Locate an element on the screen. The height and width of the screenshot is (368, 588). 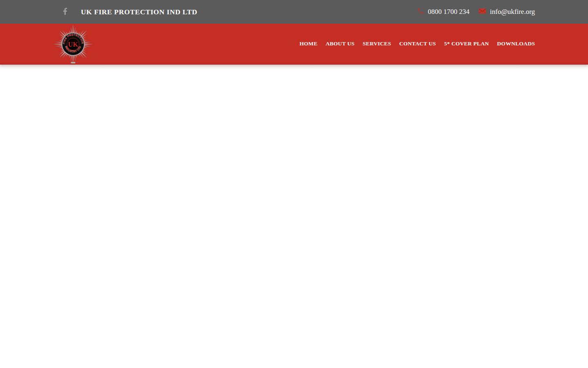
top-bar: UK FIRE PROTECTION IND LTD 0800 1700 234 is located at coordinates (294, 12).